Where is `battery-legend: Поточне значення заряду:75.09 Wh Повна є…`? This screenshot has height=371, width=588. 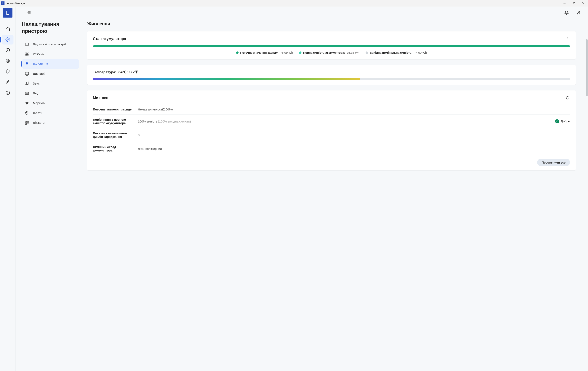
battery-legend: Поточне значення заряду:75.09 Wh Повна є… is located at coordinates (332, 53).